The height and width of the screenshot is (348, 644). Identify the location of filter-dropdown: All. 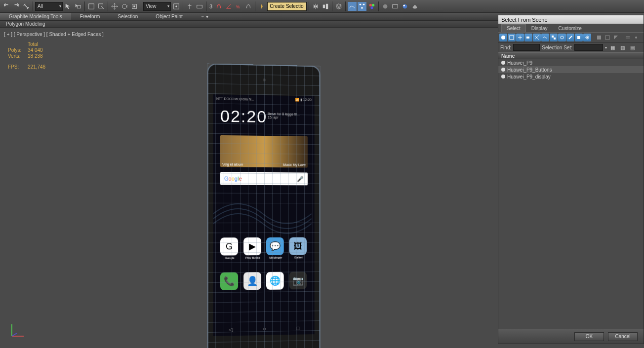
(49, 6).